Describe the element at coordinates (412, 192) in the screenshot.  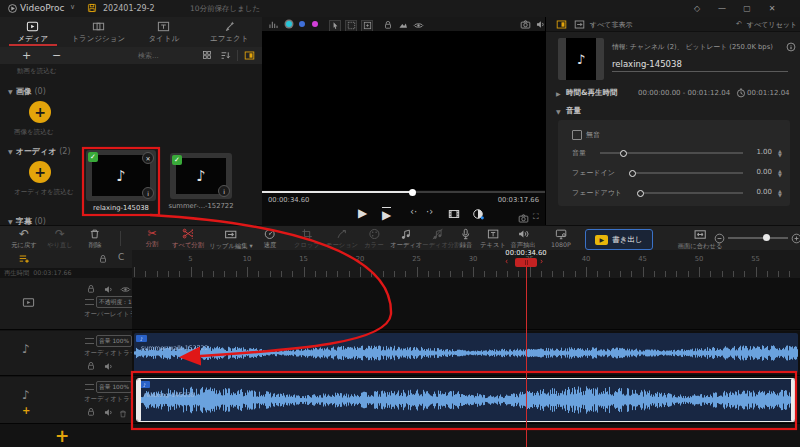
I see `preview-progress-handle` at that location.